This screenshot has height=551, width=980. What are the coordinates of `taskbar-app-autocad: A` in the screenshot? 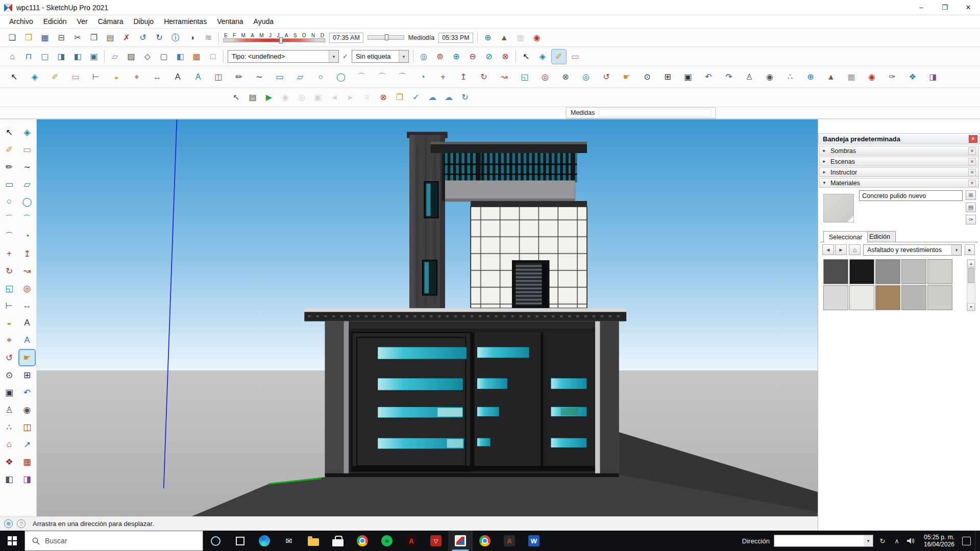 It's located at (509, 541).